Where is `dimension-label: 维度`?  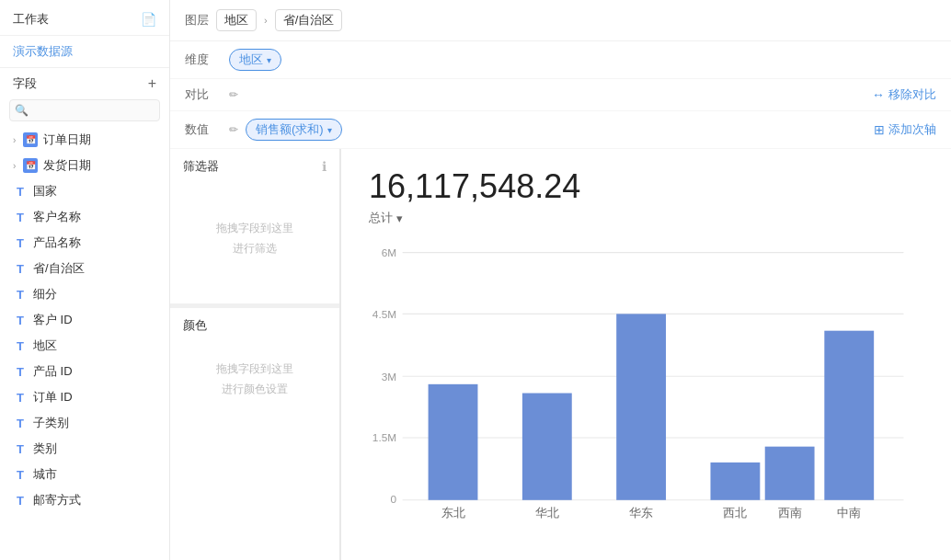
dimension-label: 维度 is located at coordinates (203, 60).